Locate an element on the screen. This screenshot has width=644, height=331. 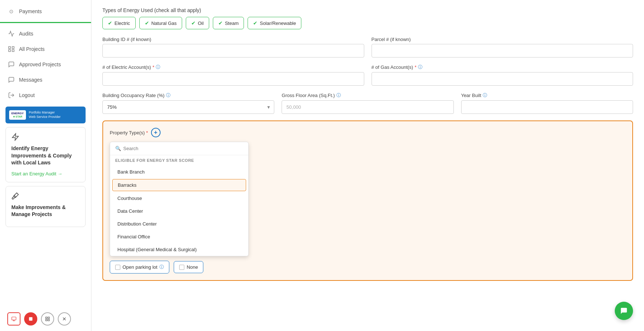
year-built-group: Year Built ⓘ 1999 is located at coordinates (547, 103).